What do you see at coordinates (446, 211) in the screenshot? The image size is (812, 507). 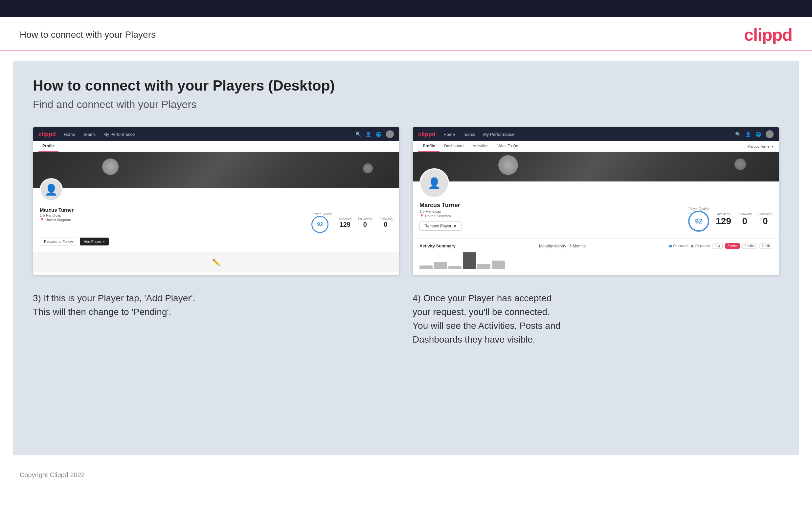 I see `right-player-handicap: 1-5 Handicap` at bounding box center [446, 211].